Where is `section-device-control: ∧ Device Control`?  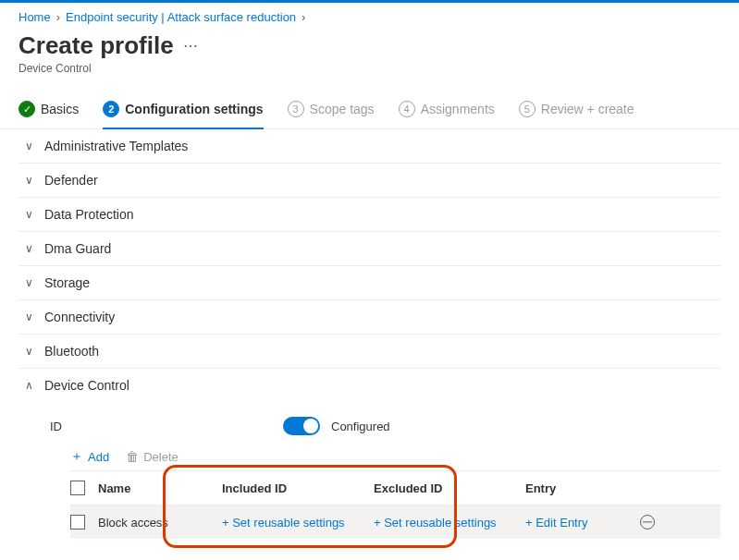
section-device-control: ∧ Device Control is located at coordinates (370, 385).